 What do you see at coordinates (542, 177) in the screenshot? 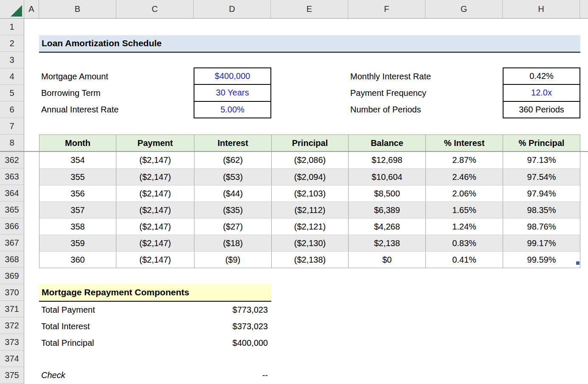
I see `cell-pct-principal: 97.54%` at bounding box center [542, 177].